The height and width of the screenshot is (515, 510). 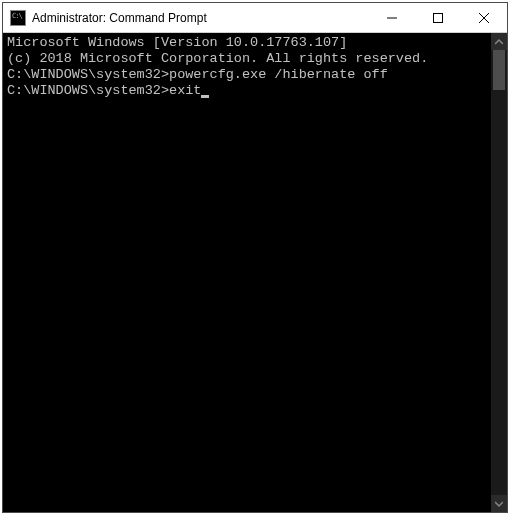 I want to click on scroll-up-button, so click(x=499, y=42).